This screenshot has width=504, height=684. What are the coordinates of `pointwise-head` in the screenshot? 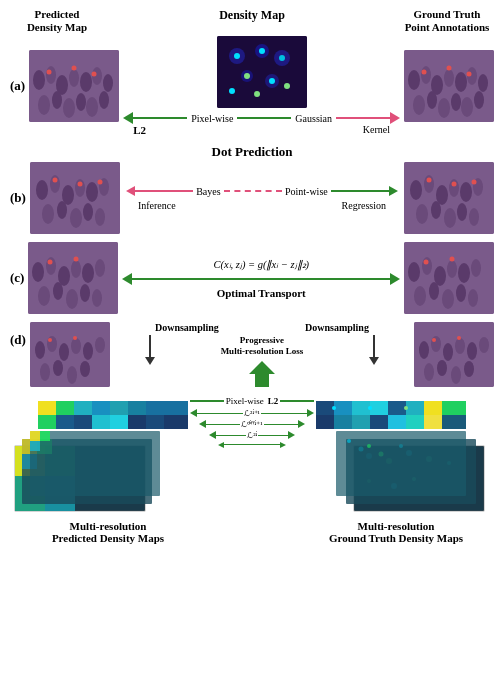 It's located at (394, 191).